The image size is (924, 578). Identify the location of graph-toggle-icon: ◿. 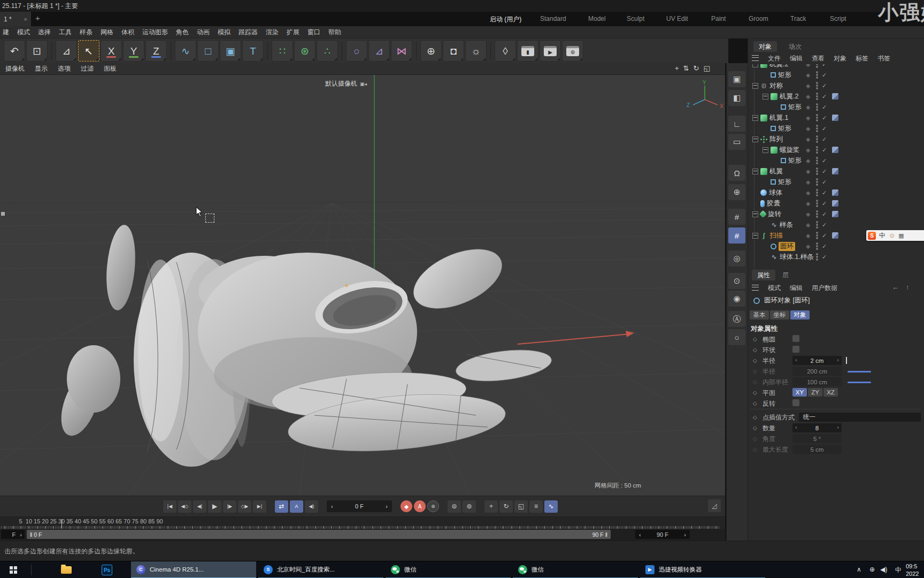
(714, 506).